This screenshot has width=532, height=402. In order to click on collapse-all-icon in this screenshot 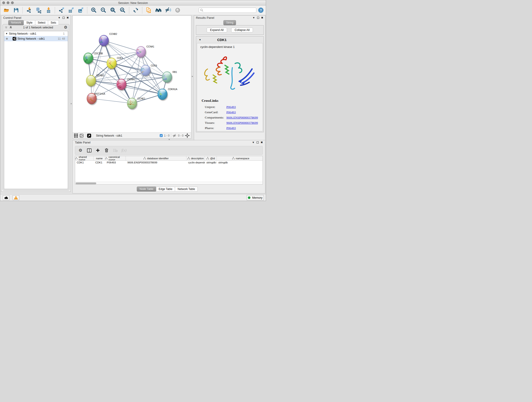, I will do `click(6, 27)`.